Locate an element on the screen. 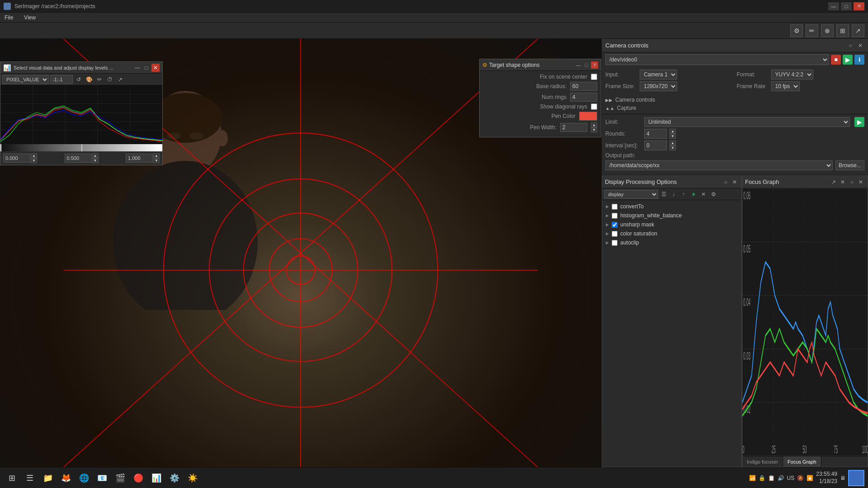 This screenshot has width=868, height=488. pen-width-up: ▲ is located at coordinates (594, 125).